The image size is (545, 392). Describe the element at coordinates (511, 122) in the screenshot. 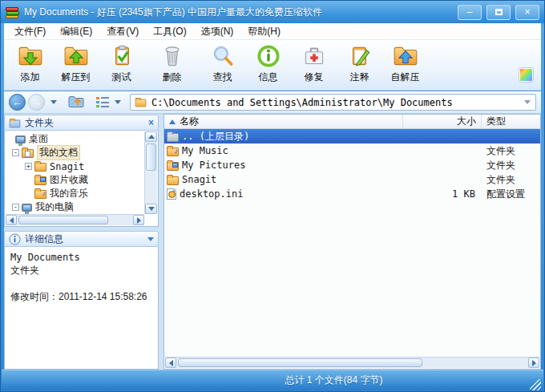

I see `column-header-type: 类型` at that location.